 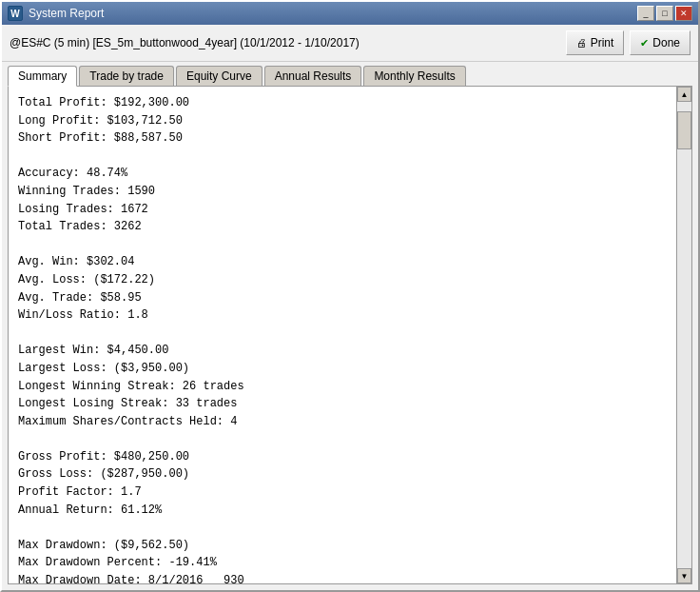 I want to click on print-button: Print, so click(x=595, y=43).